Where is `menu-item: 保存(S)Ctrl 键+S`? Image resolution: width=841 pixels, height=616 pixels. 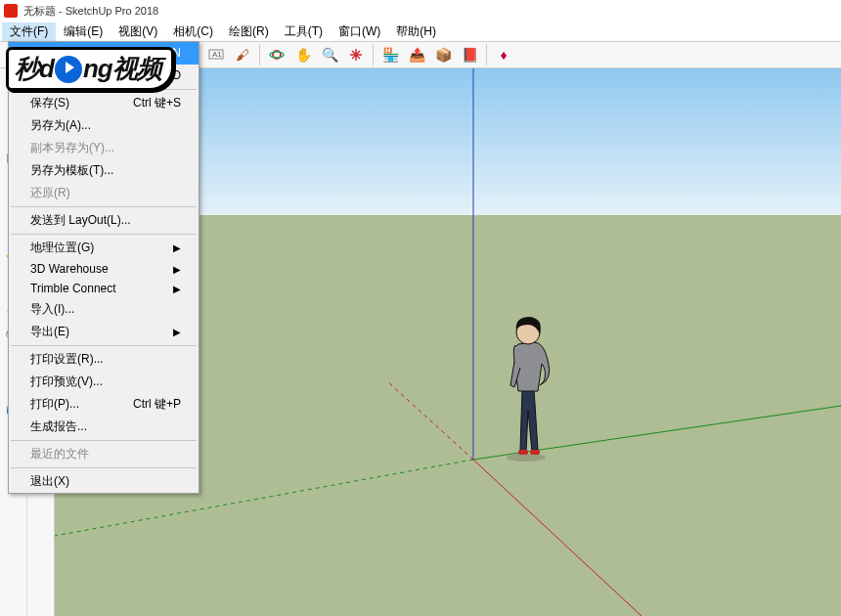
menu-item: 保存(S)Ctrl 键+S is located at coordinates (104, 104).